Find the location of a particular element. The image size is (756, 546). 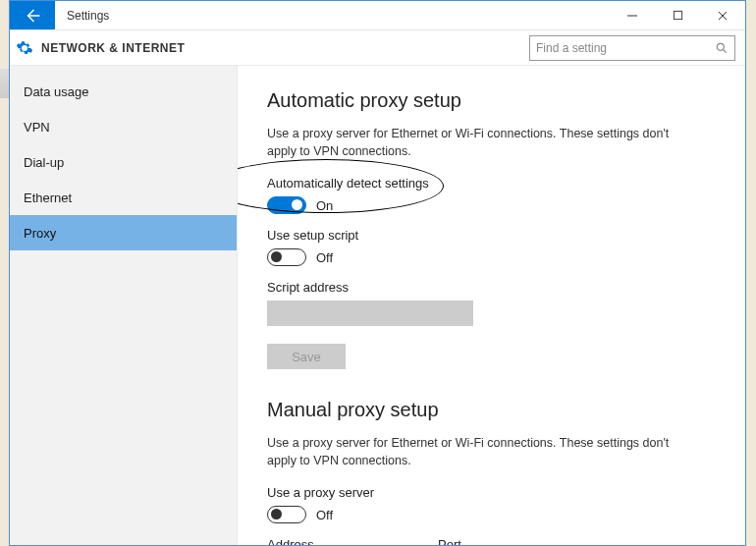

setup-script-state: Off is located at coordinates (324, 257).